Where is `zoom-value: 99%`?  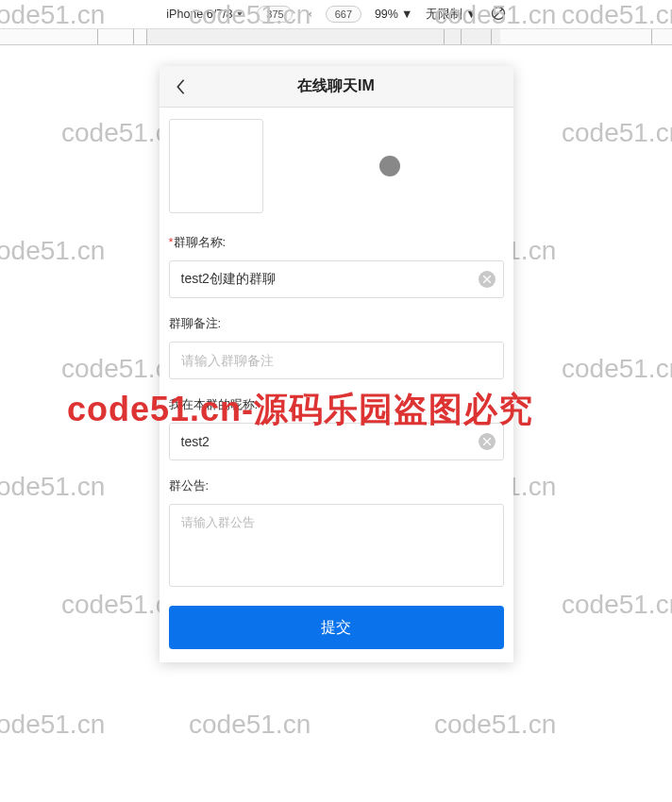 zoom-value: 99% is located at coordinates (387, 14).